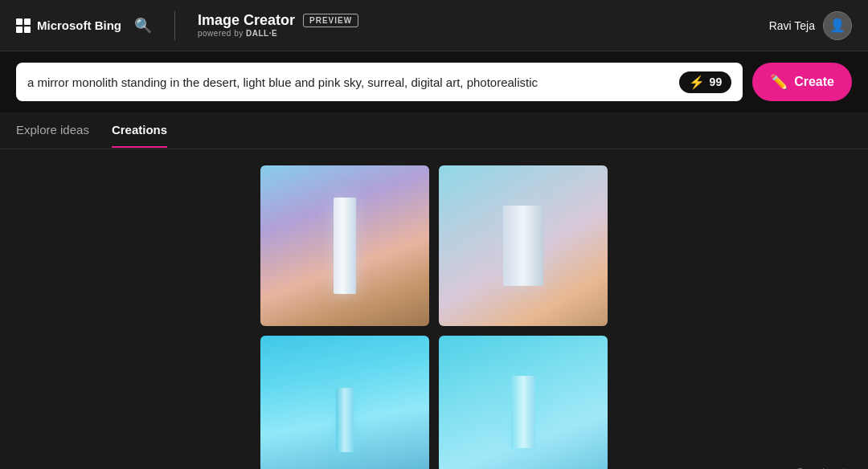  I want to click on tabs-bar: Explore ideas Creations, so click(434, 131).